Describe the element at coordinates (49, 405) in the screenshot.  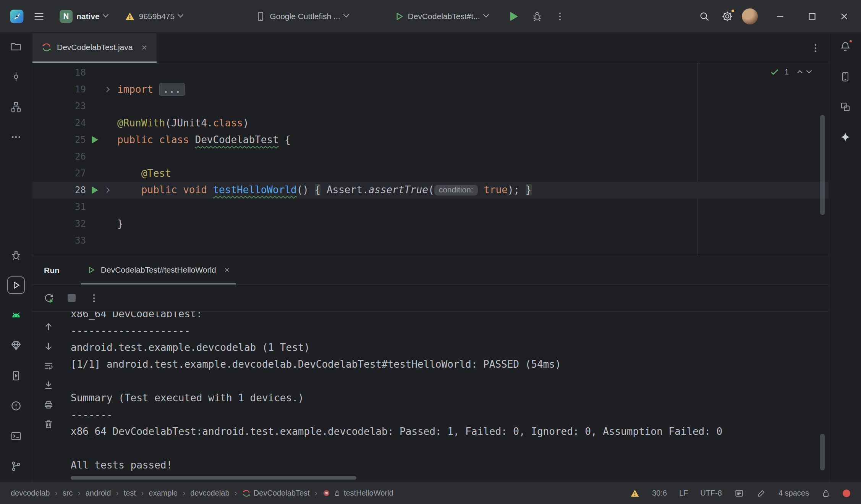
I see `print-icon` at that location.